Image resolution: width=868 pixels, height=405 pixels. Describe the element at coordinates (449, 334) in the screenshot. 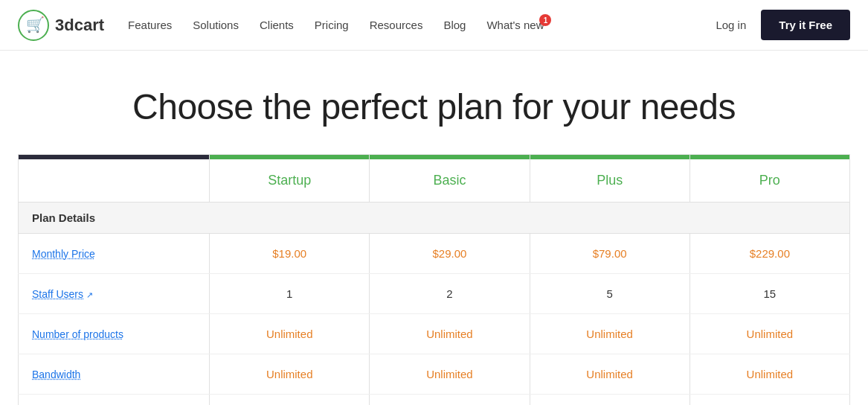

I see `products-basic: Unlimited` at that location.